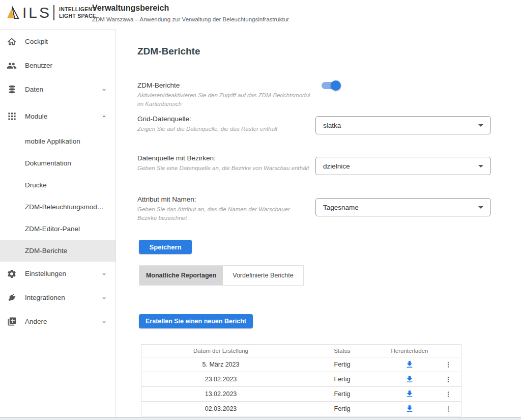  Describe the element at coordinates (301, 380) in the screenshot. I see `table-row: 23.02.2023 Fertig` at that location.